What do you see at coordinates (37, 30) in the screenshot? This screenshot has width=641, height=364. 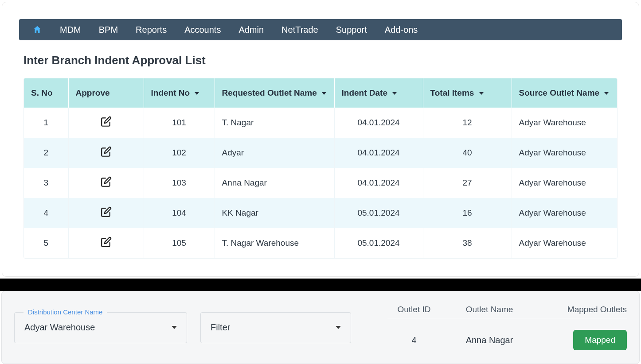 I see `home-icon` at bounding box center [37, 30].